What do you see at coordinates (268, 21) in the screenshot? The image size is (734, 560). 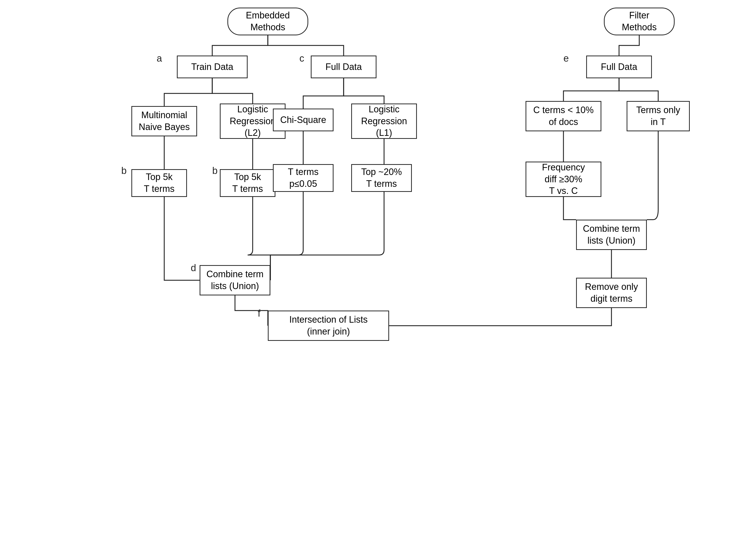 I see `embedded-methods-node: EmbeddedMethods` at bounding box center [268, 21].